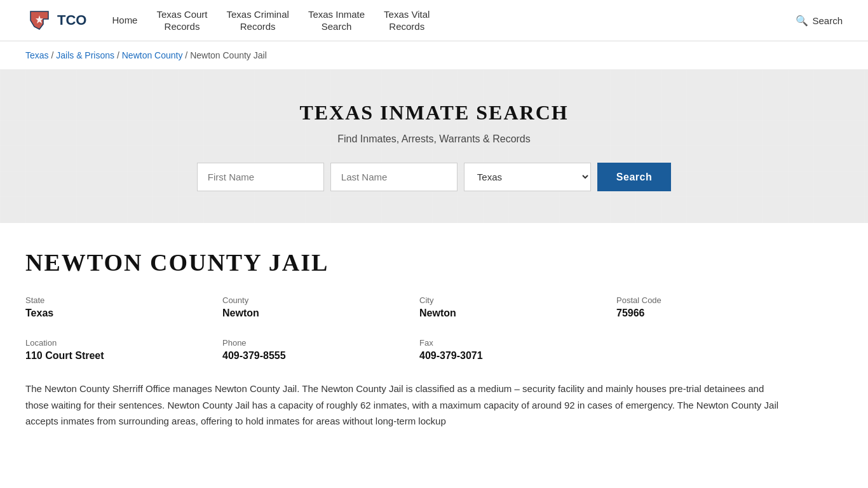 The image size is (868, 488). What do you see at coordinates (56, 20) in the screenshot?
I see `logo: TCO` at bounding box center [56, 20].